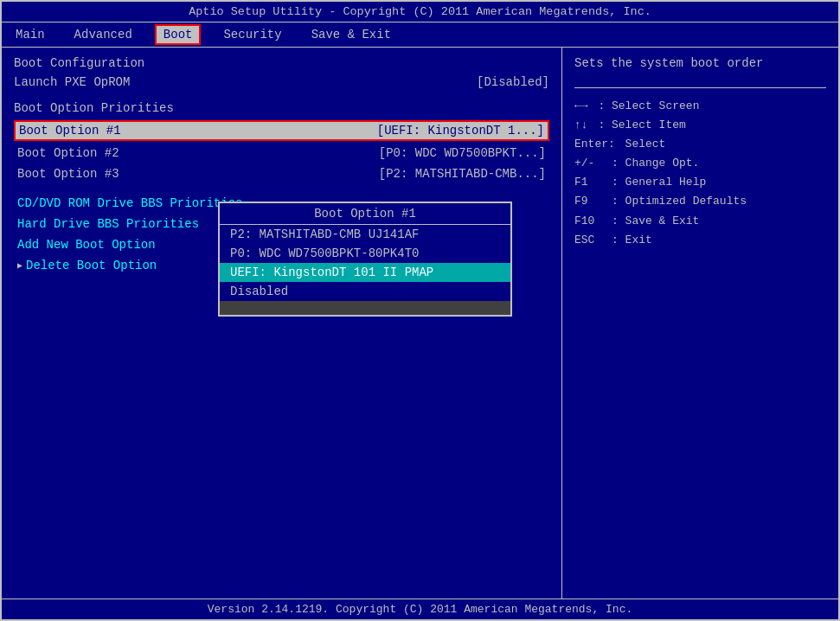  I want to click on menu-item-save-exit: Save & Exit, so click(351, 35).